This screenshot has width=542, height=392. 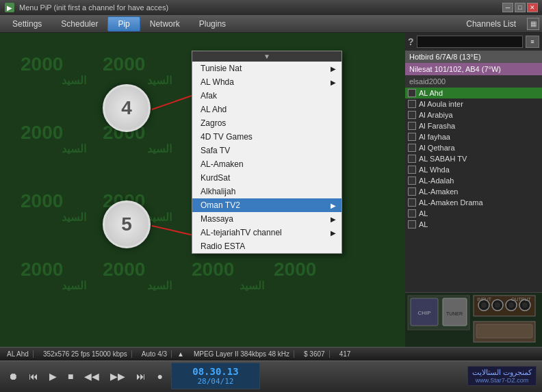 I want to click on dropdown-item-massaya: Massaya ▶, so click(x=267, y=219).